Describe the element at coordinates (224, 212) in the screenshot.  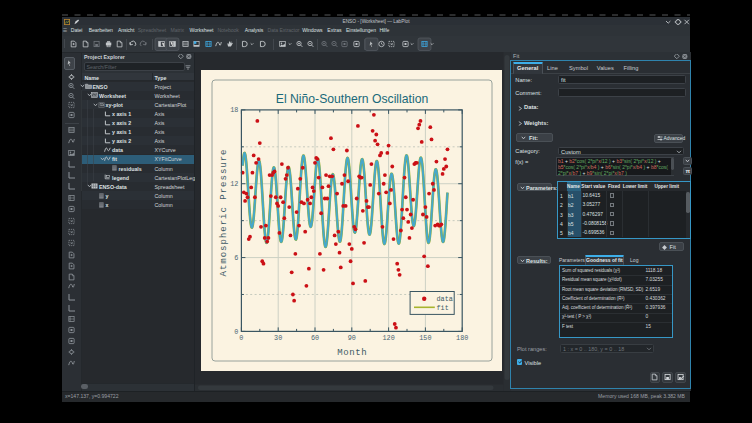
I see `svg-text: Atmospheric Pressure` at that location.